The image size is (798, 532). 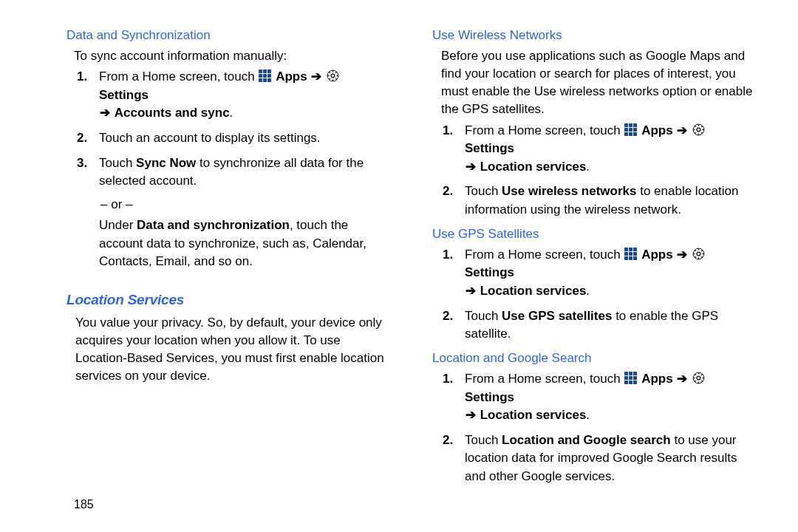 What do you see at coordinates (598, 429) in the screenshot?
I see `google-steps: 1. From a Home screen, touch Apps ➔ Sett…` at bounding box center [598, 429].